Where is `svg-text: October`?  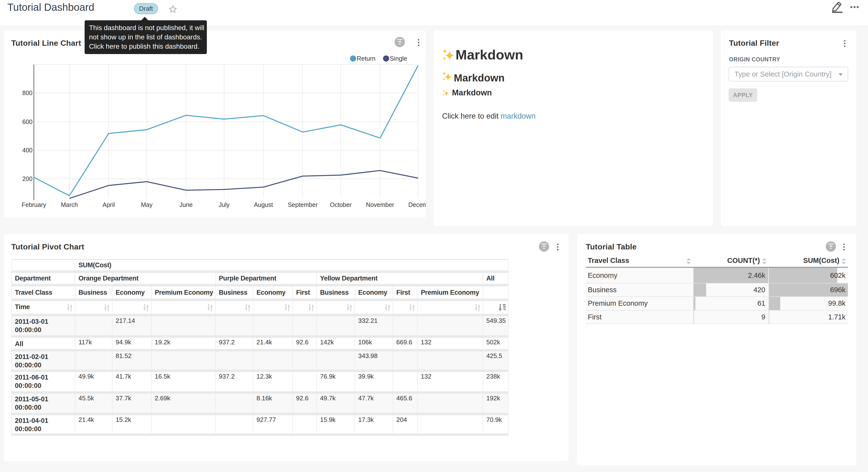 svg-text: October is located at coordinates (341, 205).